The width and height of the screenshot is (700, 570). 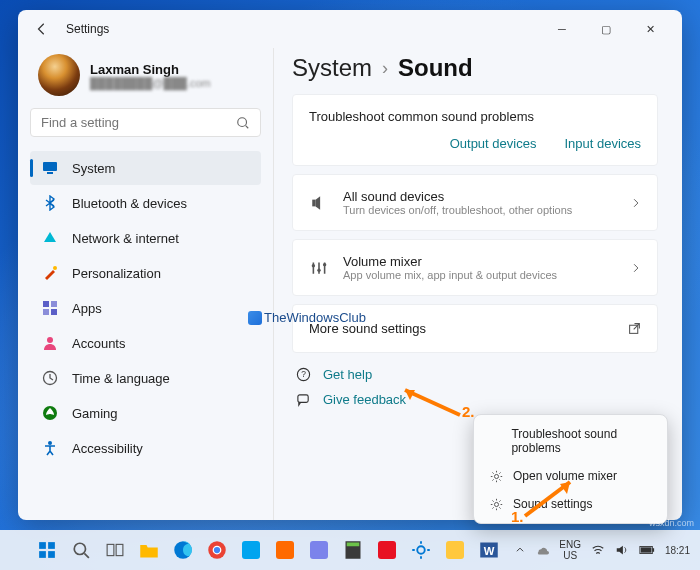 What do you see at coordinates (217, 550) in the screenshot?
I see `taskbar-chrome` at bounding box center [217, 550].